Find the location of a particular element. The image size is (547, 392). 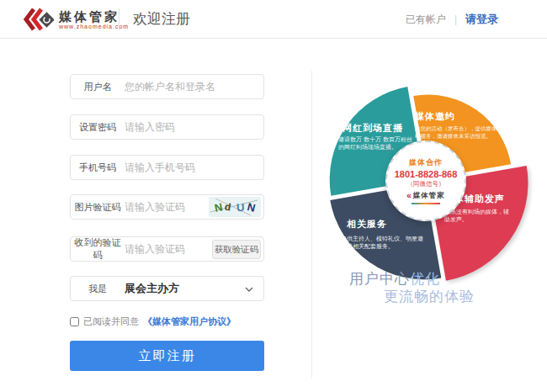

username-field: 用户名 is located at coordinates (167, 87).